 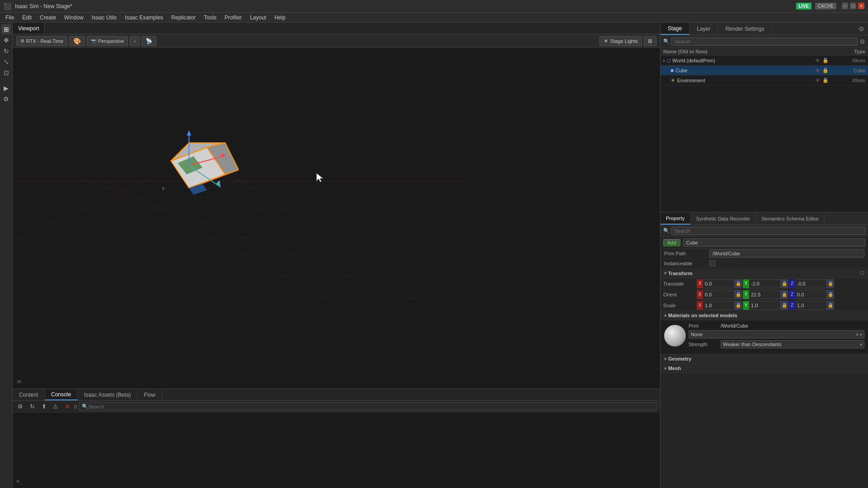 I want to click on close-button: ✕, so click(x=861, y=6).